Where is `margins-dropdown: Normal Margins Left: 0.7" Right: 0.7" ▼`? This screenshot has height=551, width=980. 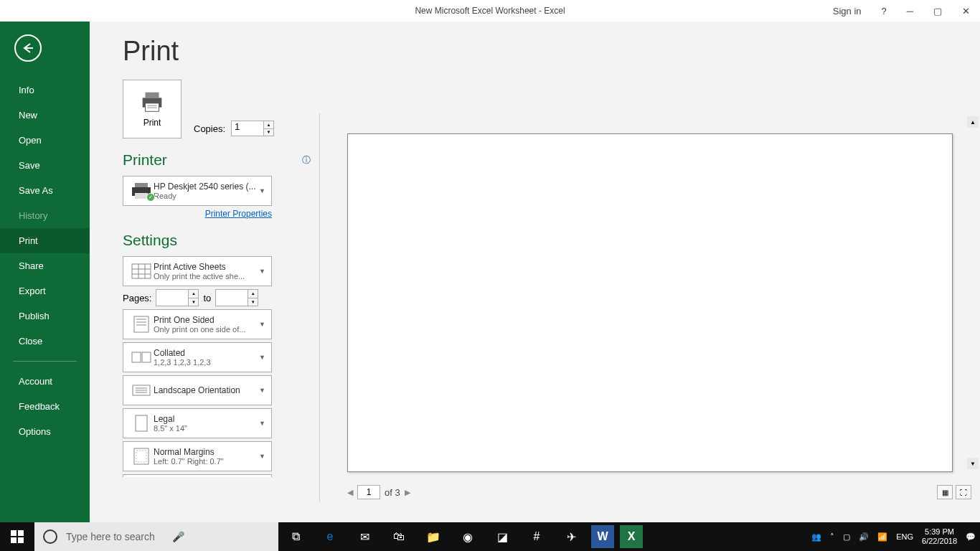
margins-dropdown: Normal Margins Left: 0.7" Right: 0.7" ▼ is located at coordinates (197, 456).